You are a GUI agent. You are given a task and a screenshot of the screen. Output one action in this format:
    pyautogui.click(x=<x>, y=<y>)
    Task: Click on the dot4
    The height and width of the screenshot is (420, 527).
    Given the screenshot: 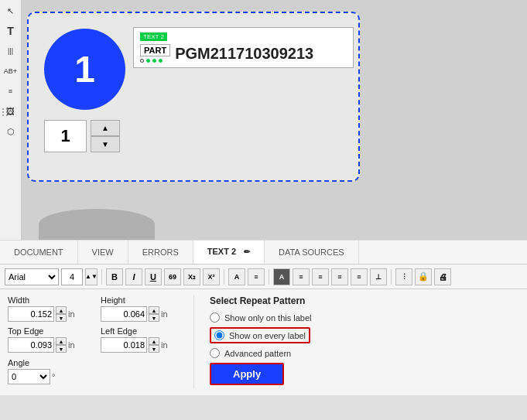 What is the action you would take?
    pyautogui.click(x=161, y=60)
    